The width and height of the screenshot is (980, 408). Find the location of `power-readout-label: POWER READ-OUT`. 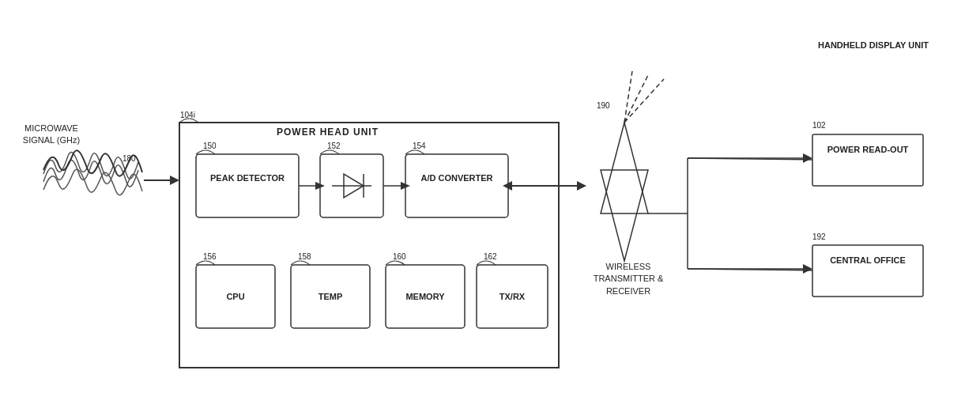

power-readout-label: POWER READ-OUT is located at coordinates (868, 149).